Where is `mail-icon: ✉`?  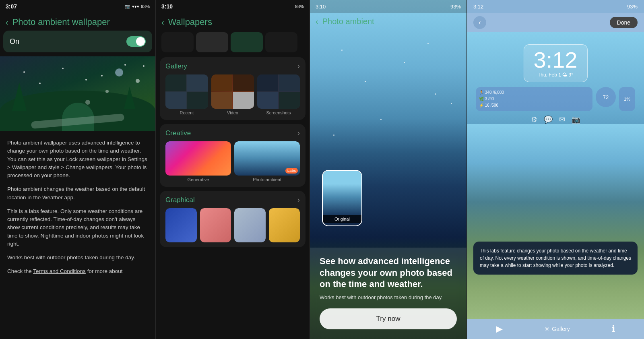 mail-icon: ✉ is located at coordinates (562, 120).